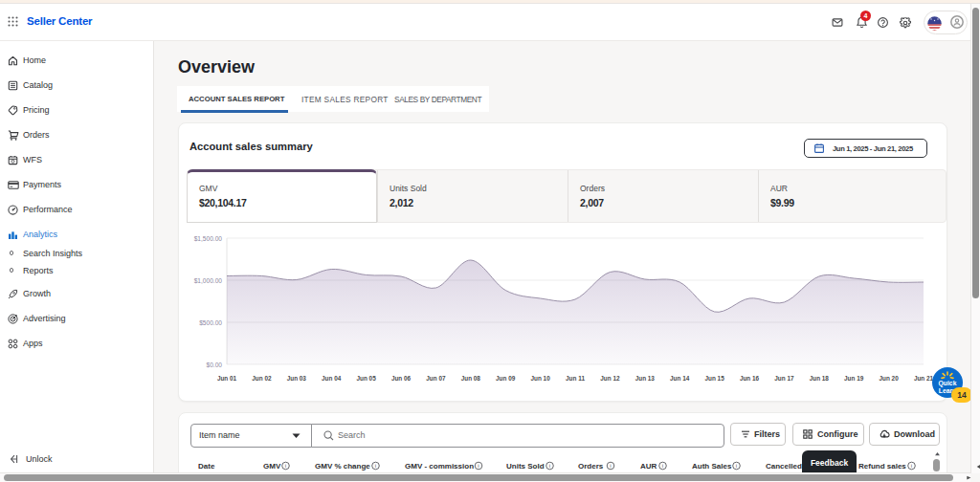  What do you see at coordinates (402, 379) in the screenshot?
I see `svg-text: Jun 06` at bounding box center [402, 379].